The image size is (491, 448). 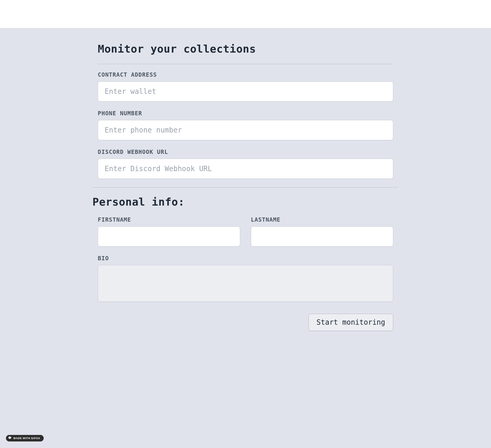 I want to click on top-spacer, so click(x=246, y=14).